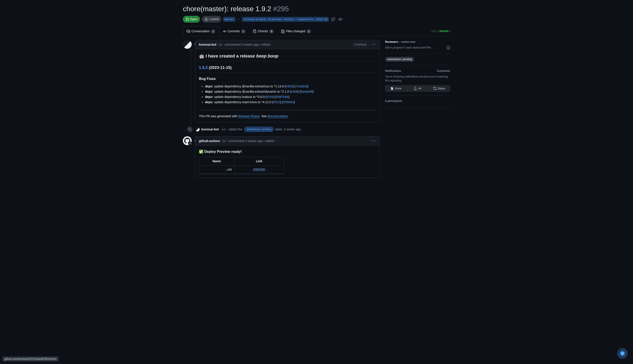  I want to click on footer-text: This PR was generated with Release Pleas…, so click(287, 116).